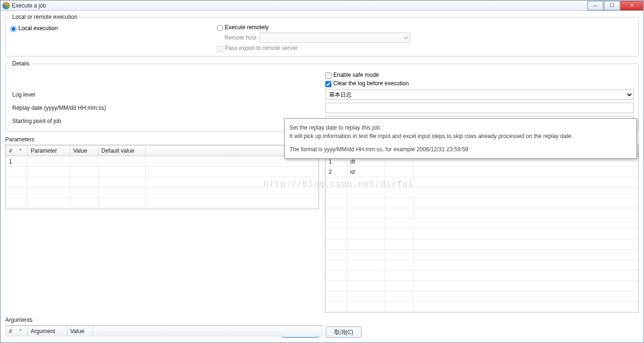 The width and height of the screenshot is (644, 343). What do you see at coordinates (322, 319) in the screenshot?
I see `lower-area: Arguments # Argument Value` at bounding box center [322, 319].